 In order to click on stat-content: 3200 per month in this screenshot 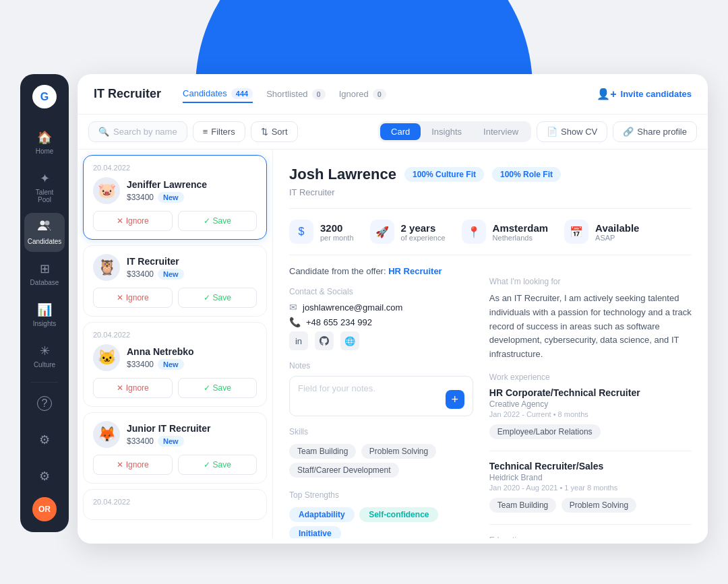, I will do `click(337, 232)`.